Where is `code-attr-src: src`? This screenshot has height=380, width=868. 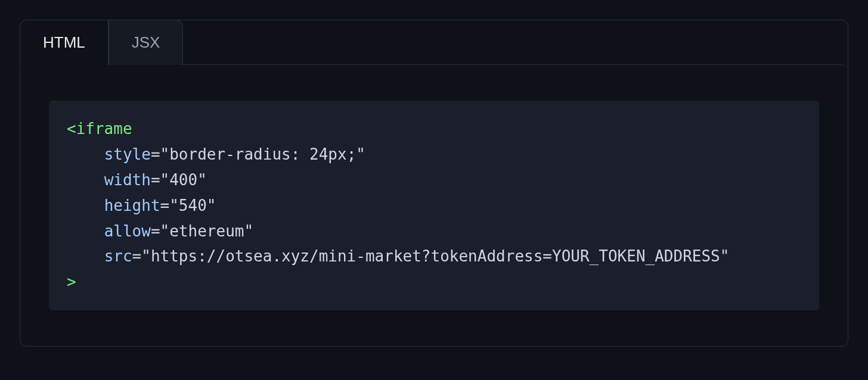
code-attr-src: src is located at coordinates (118, 256).